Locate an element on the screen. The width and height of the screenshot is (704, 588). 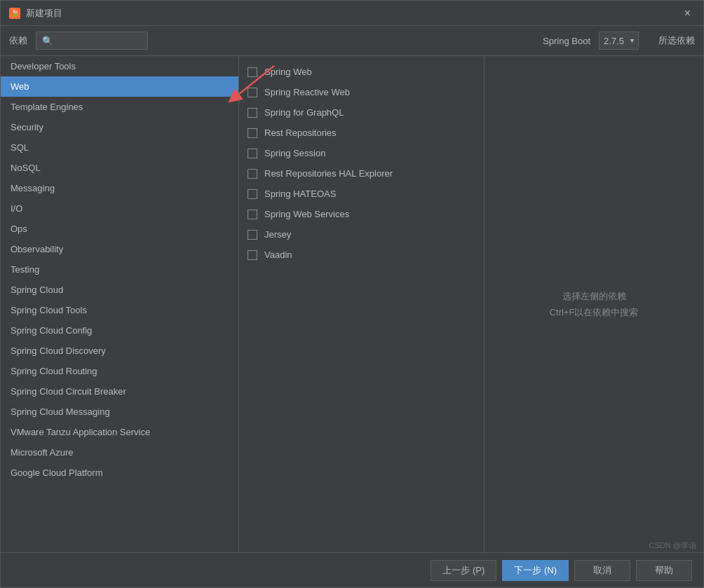
dep-label-rest-repositories-hal: Rest Repositories HAL Explorer is located at coordinates (328, 174).